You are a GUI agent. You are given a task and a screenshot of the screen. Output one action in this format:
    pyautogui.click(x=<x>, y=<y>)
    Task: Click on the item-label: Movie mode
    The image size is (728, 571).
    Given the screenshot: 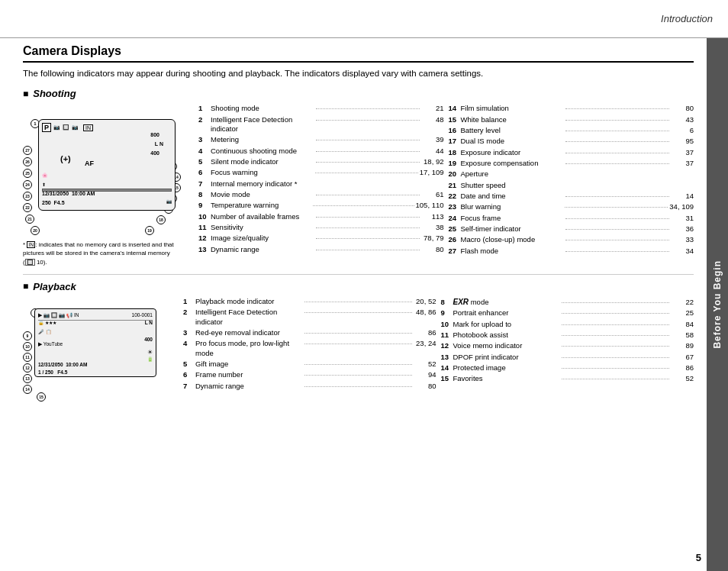 What is the action you would take?
    pyautogui.click(x=263, y=195)
    